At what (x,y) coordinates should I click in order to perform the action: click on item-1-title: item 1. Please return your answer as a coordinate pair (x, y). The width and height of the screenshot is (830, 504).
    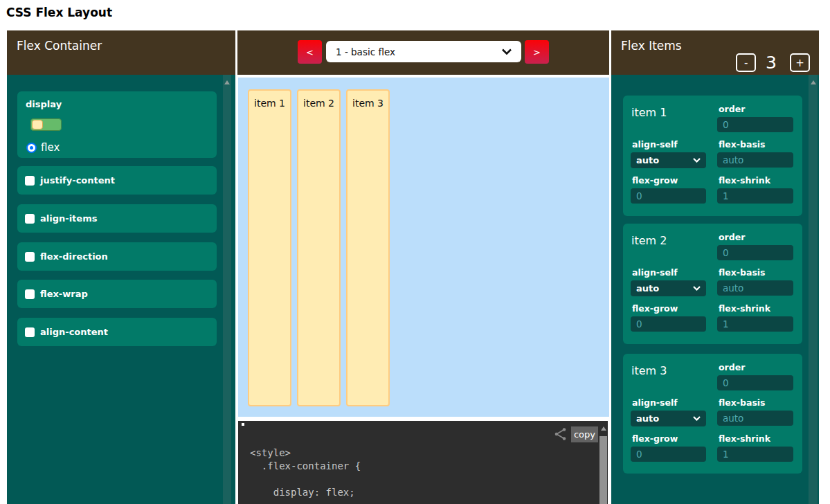
    Looking at the image, I should click on (669, 119).